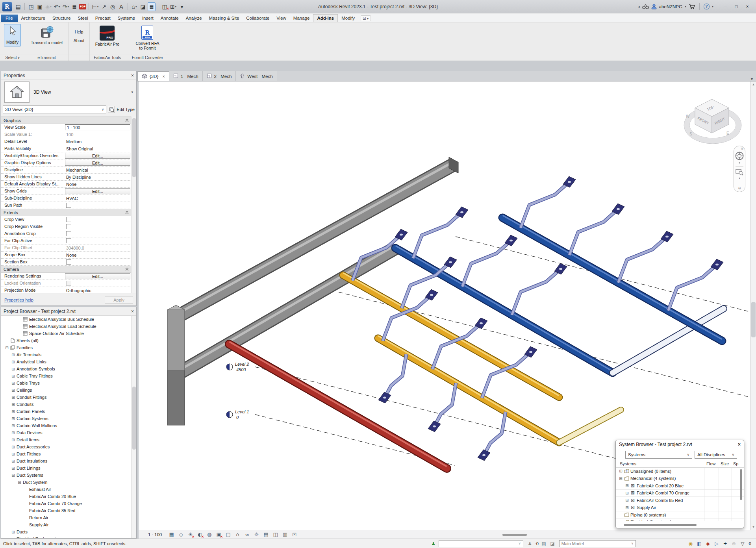 The width and height of the screenshot is (756, 548). What do you see at coordinates (739, 163) in the screenshot?
I see `wheel-caret-icon: ▾` at bounding box center [739, 163].